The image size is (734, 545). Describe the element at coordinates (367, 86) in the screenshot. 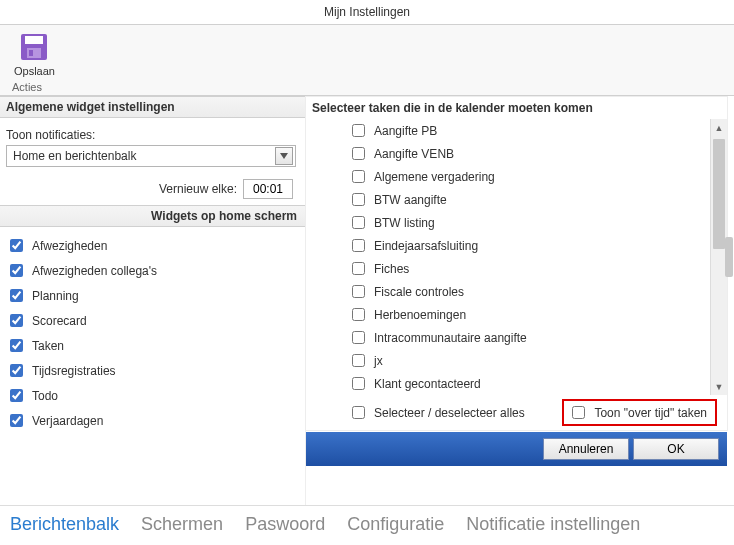

I see `ribbon-section-label: Acties` at that location.